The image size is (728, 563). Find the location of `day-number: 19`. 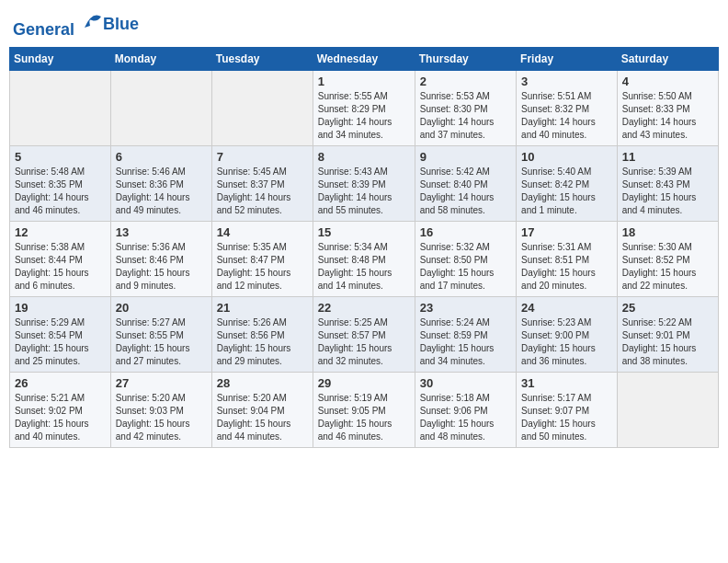

day-number: 19 is located at coordinates (61, 307).